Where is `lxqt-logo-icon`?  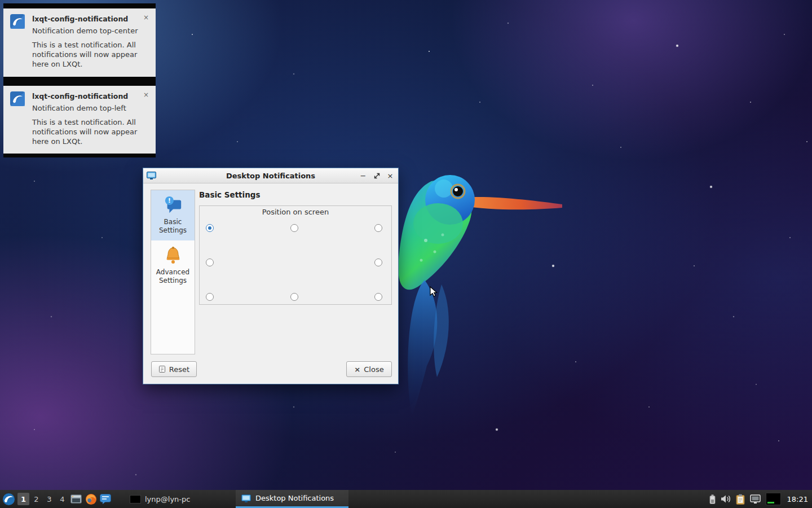
lxqt-logo-icon is located at coordinates (9, 499).